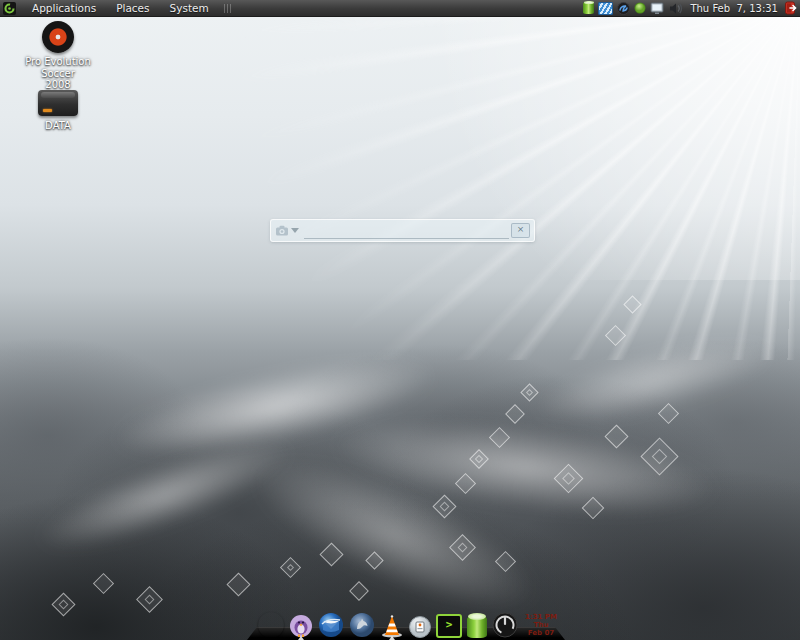 This screenshot has width=800, height=640. Describe the element at coordinates (402, 230) in the screenshot. I see `desktop-search-widget: ×` at that location.